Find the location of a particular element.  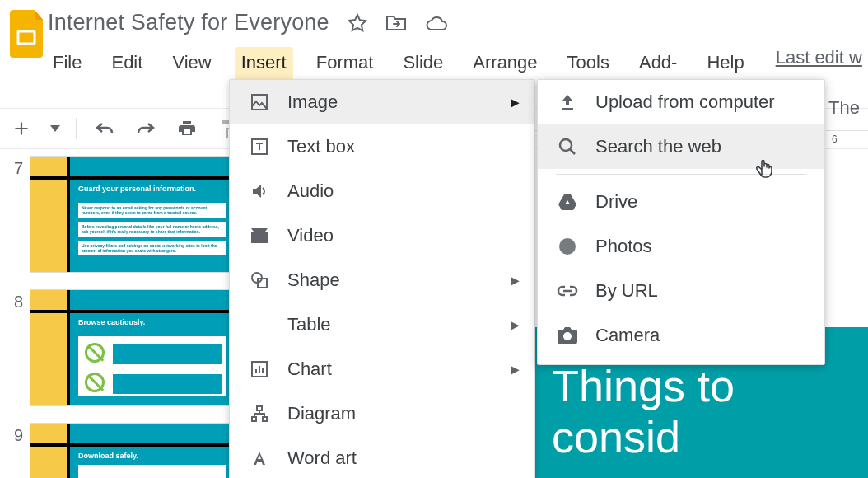

menu-item-label: Video is located at coordinates (310, 236).